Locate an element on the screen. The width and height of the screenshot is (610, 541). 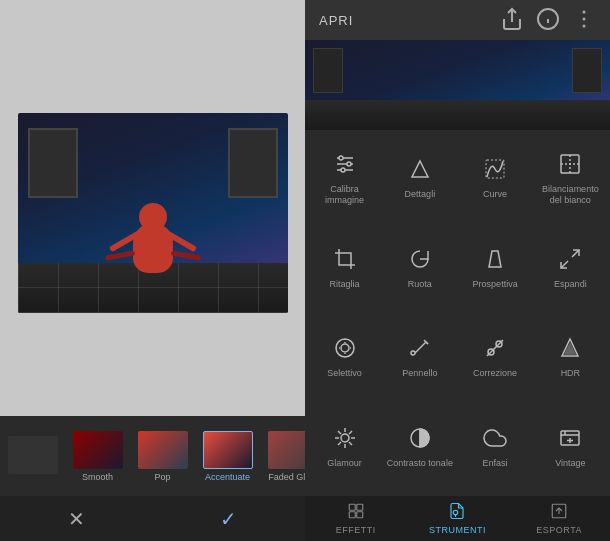
confirm-button: ✓ is located at coordinates (229, 519).